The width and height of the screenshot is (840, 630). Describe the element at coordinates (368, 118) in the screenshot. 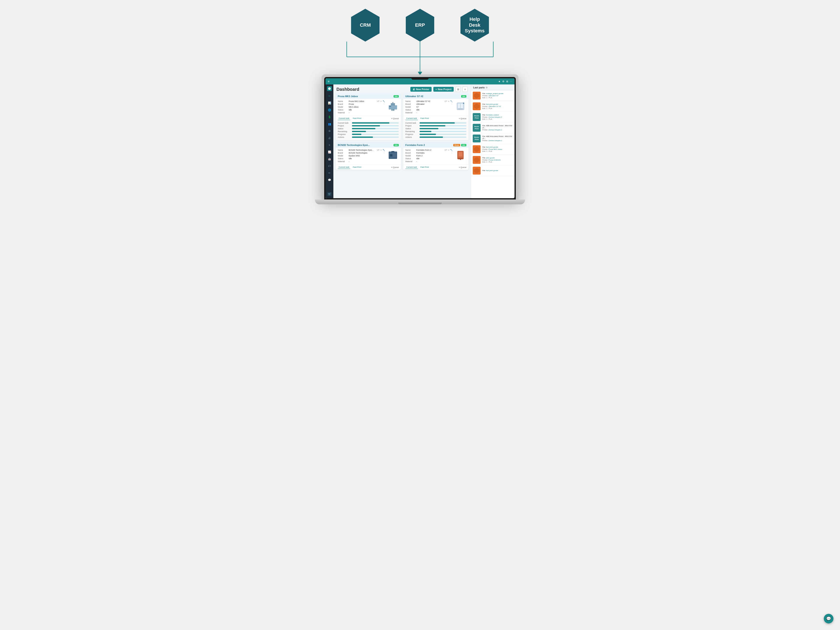

I see `printer-footer-prusa: Current task Fast Print ≡ Queue` at that location.